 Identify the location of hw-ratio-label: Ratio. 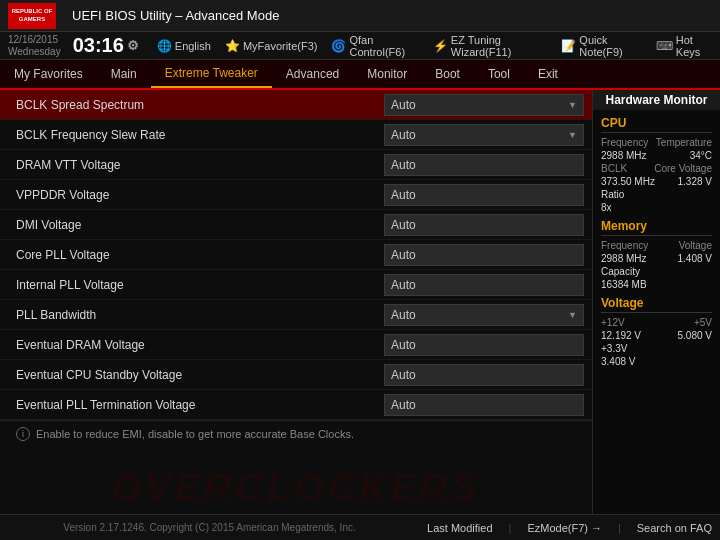
(656, 194).